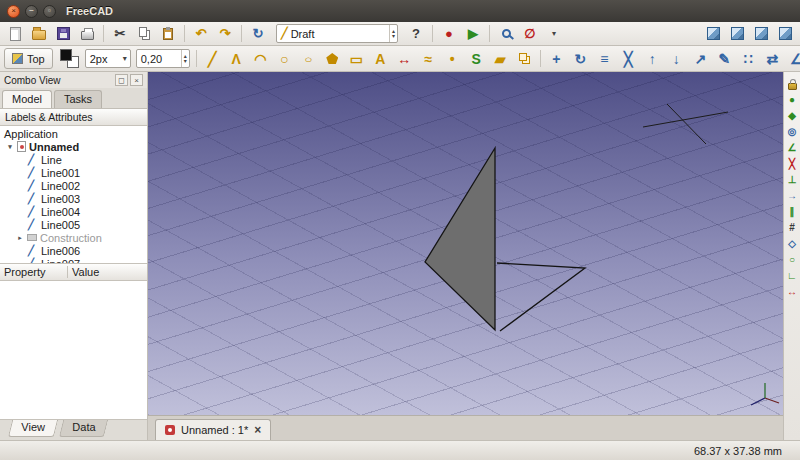  Describe the element at coordinates (428, 59) in the screenshot. I see `draft-bspline-button: ≈` at that location.